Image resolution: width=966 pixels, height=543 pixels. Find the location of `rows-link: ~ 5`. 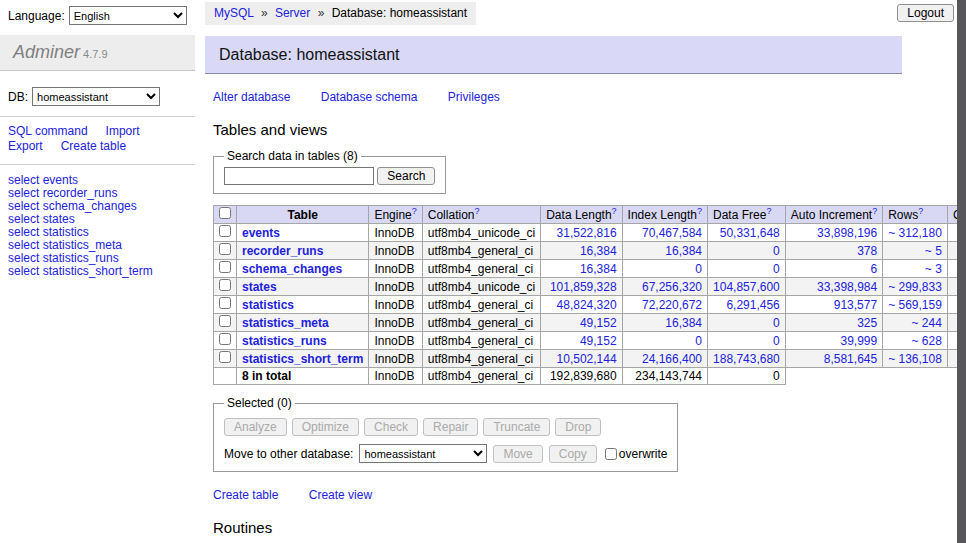

rows-link: ~ 5 is located at coordinates (915, 251).